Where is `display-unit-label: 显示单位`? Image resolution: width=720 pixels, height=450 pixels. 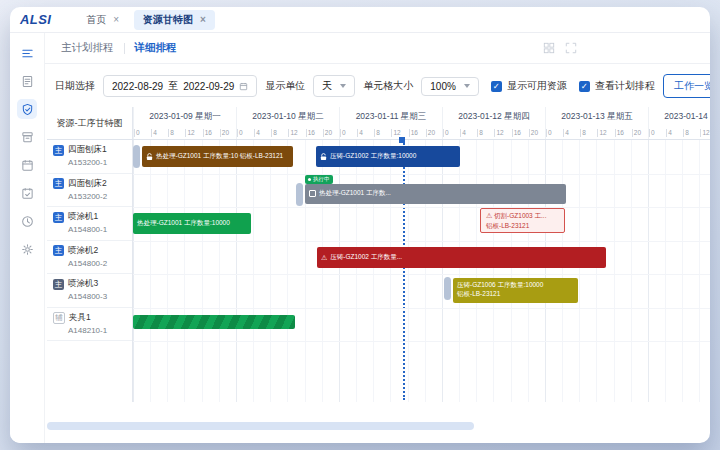
display-unit-label: 显示单位 is located at coordinates (285, 86).